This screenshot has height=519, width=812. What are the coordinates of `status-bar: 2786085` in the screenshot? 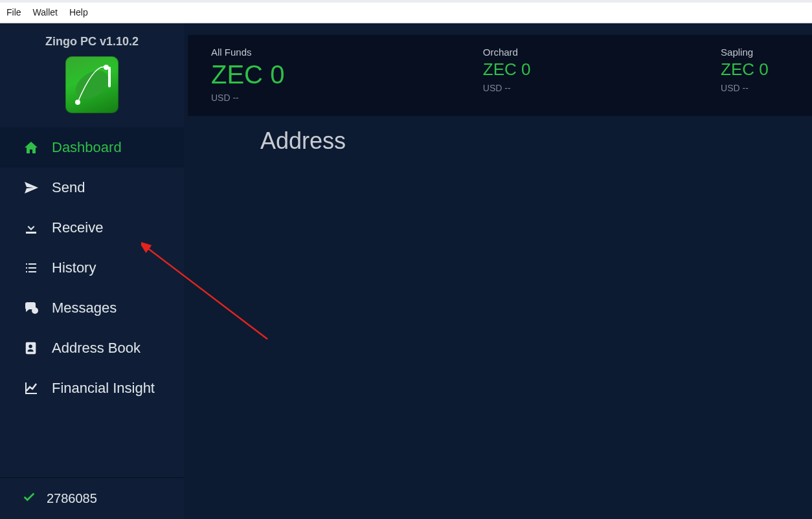 It's located at (92, 498).